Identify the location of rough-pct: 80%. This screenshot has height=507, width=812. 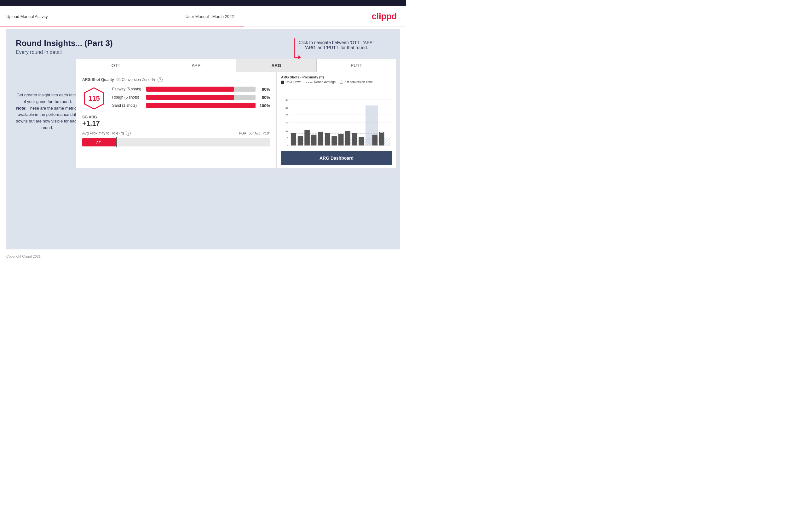
(264, 98).